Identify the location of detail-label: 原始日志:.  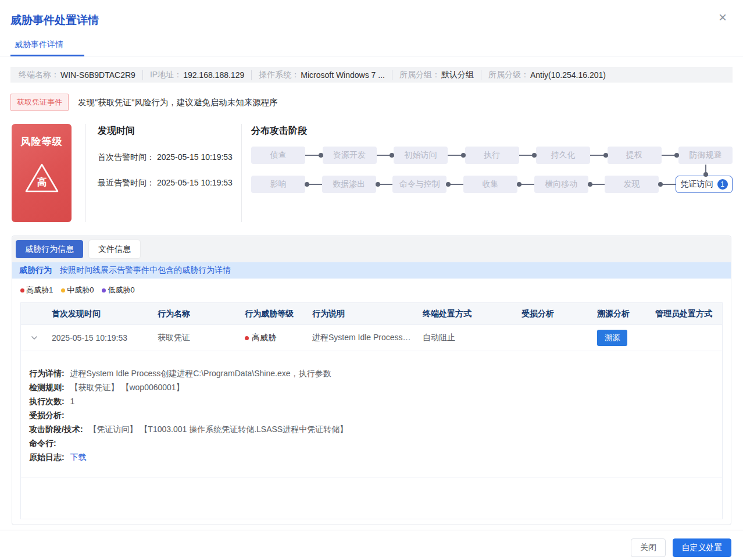
(47, 457).